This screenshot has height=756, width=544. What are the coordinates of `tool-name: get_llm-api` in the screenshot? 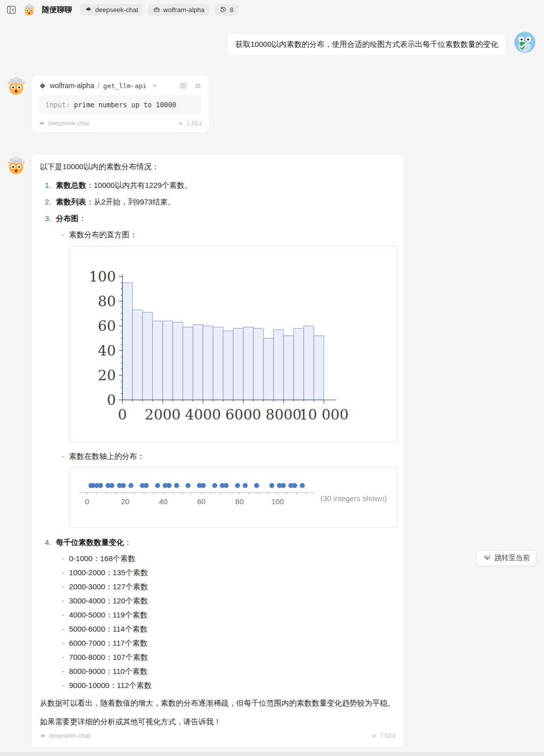 It's located at (125, 86).